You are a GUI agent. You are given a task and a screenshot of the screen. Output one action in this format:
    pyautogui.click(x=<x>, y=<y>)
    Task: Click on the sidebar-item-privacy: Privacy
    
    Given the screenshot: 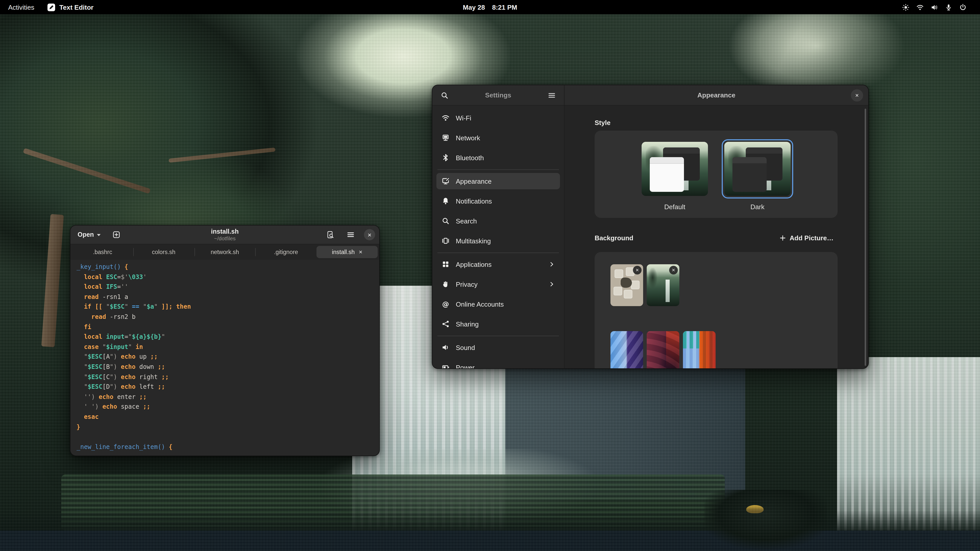 What is the action you would take?
    pyautogui.click(x=498, y=284)
    